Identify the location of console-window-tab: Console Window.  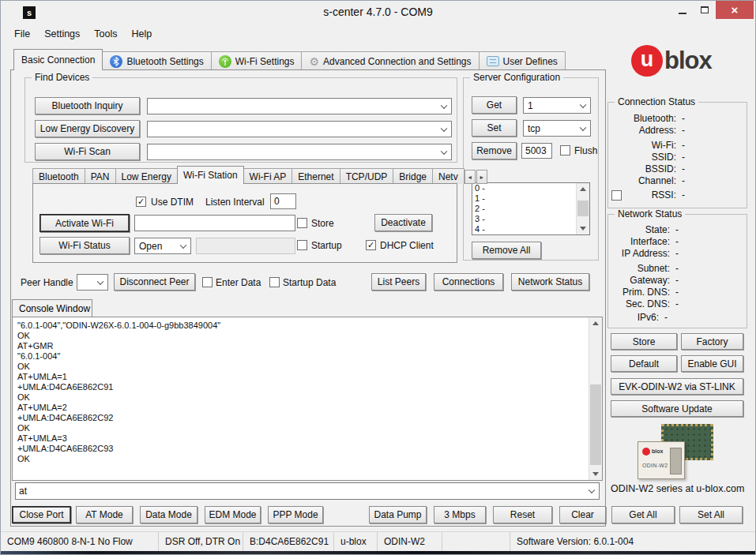
(52, 308).